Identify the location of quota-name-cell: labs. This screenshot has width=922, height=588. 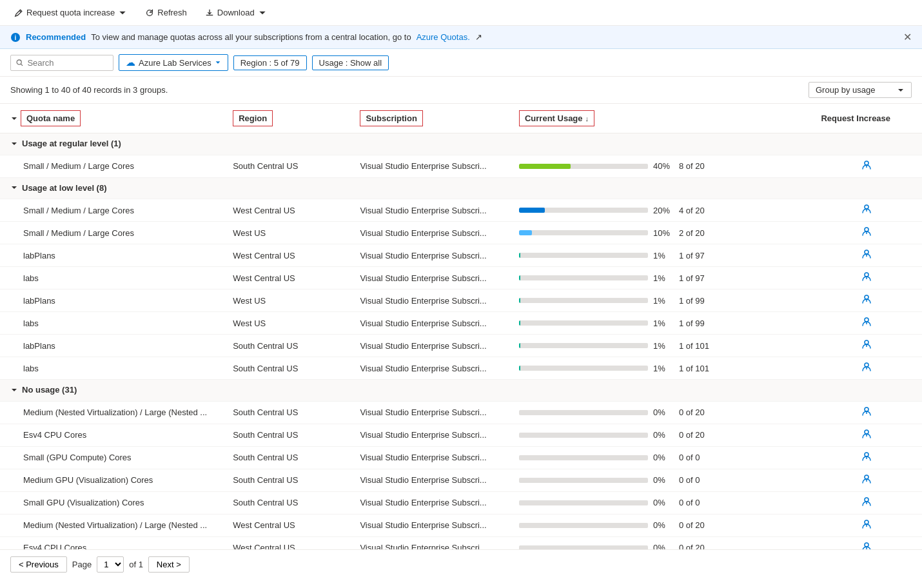
(111, 324).